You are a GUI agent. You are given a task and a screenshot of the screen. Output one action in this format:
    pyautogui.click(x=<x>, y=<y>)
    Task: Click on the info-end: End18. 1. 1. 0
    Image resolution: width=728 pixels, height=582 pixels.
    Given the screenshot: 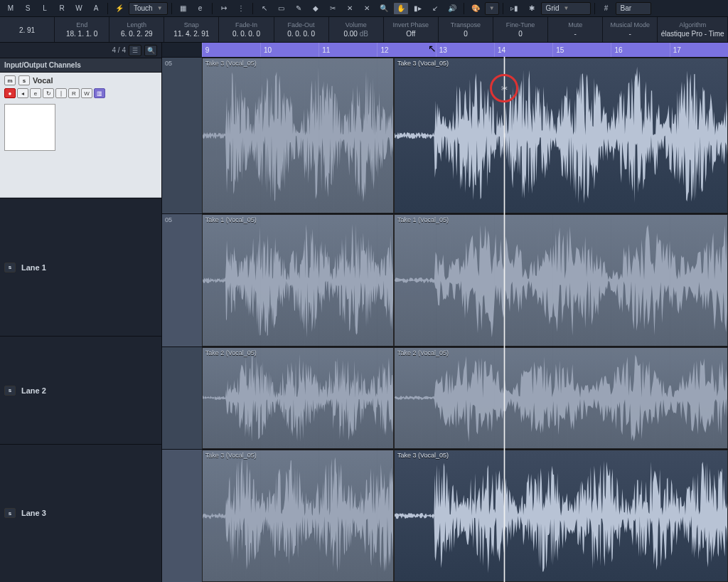 What is the action you would take?
    pyautogui.click(x=82, y=30)
    